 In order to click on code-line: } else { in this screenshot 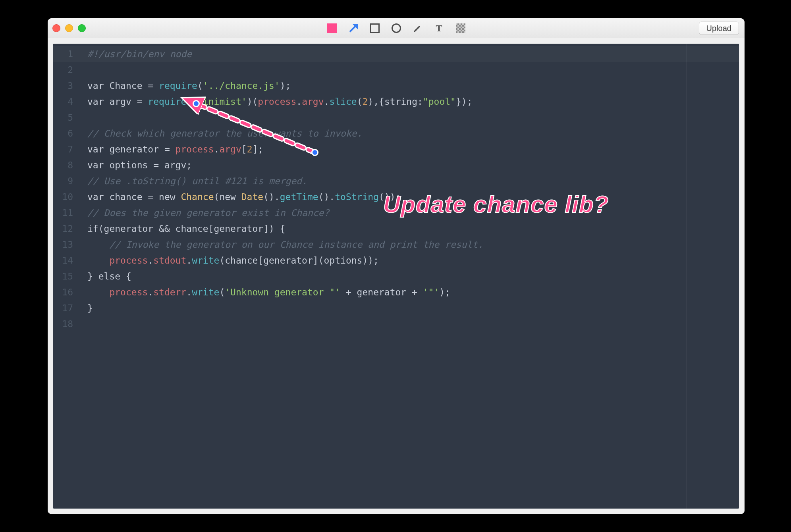, I will do `click(413, 276)`.